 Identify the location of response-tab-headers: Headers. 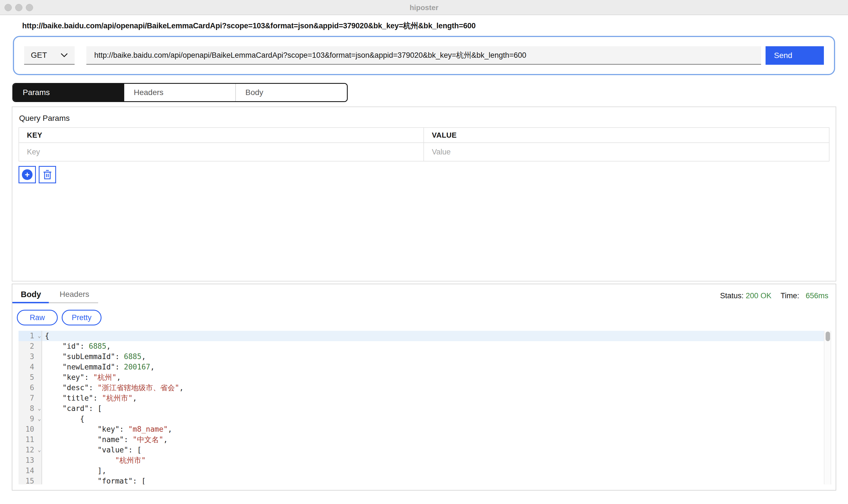
(75, 294).